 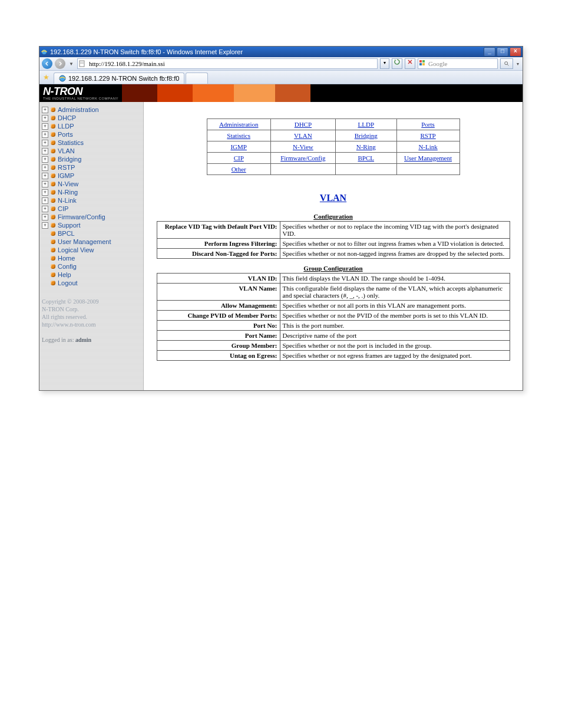 What do you see at coordinates (239, 158) in the screenshot?
I see `help-cell: CIP` at bounding box center [239, 158].